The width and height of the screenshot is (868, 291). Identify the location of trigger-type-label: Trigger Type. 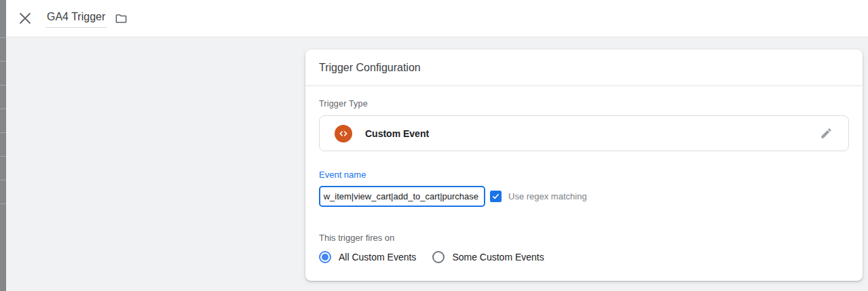
(584, 104).